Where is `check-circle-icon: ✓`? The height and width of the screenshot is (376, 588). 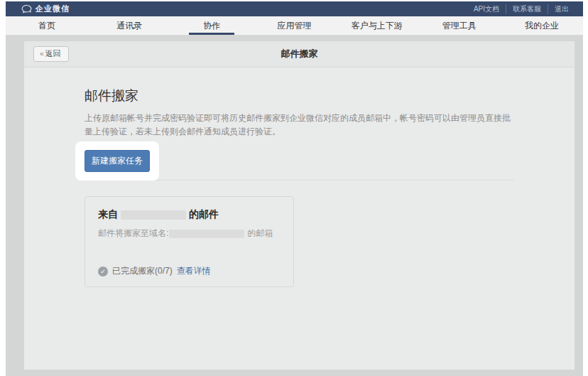
check-circle-icon: ✓ is located at coordinates (103, 272).